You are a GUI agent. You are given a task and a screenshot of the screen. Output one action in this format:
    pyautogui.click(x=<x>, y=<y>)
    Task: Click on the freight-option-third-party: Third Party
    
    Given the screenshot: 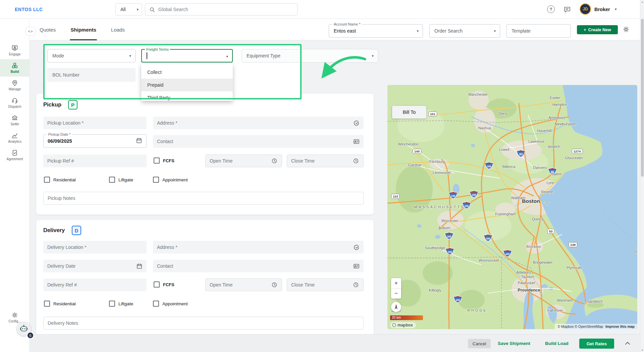 What is the action you would take?
    pyautogui.click(x=187, y=96)
    